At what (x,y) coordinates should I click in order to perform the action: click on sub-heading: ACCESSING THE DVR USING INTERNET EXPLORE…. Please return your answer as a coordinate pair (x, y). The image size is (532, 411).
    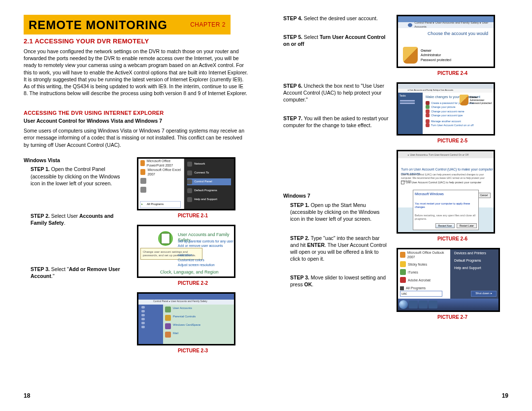
    Looking at the image, I should click on (136, 113).